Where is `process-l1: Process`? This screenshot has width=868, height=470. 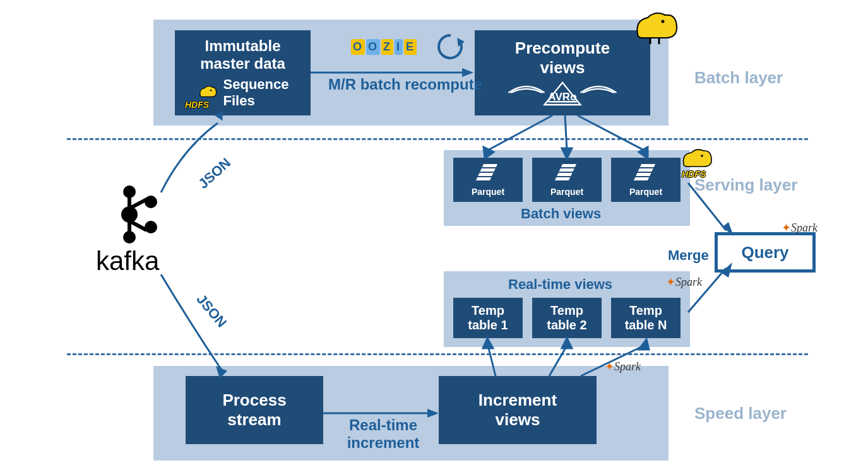 process-l1: Process is located at coordinates (254, 400).